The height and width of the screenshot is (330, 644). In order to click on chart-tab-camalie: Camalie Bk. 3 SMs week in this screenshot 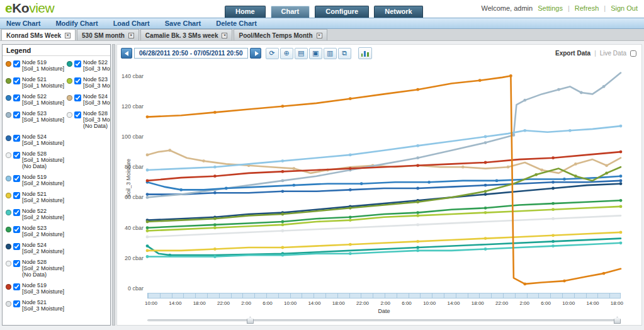, I will do `click(186, 35)`.